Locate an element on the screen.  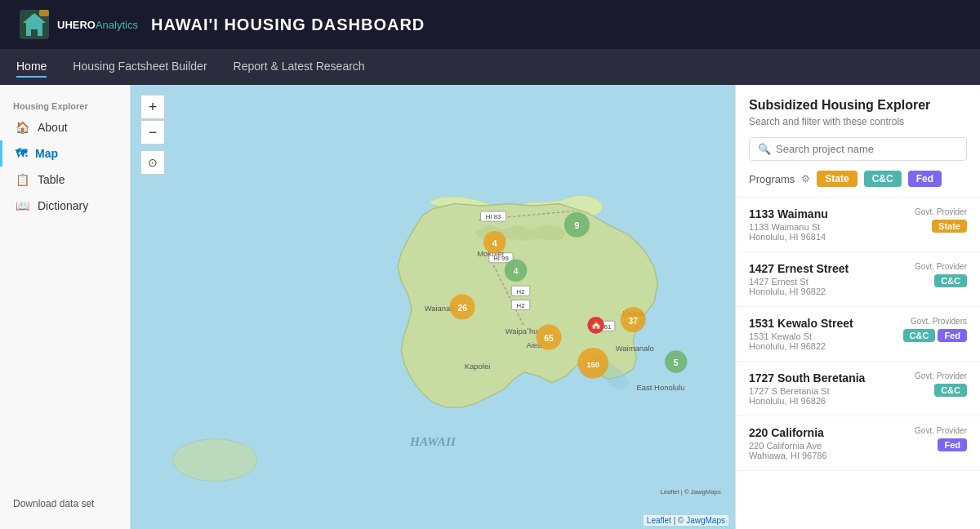
filter-state-button: State is located at coordinates (836, 179).